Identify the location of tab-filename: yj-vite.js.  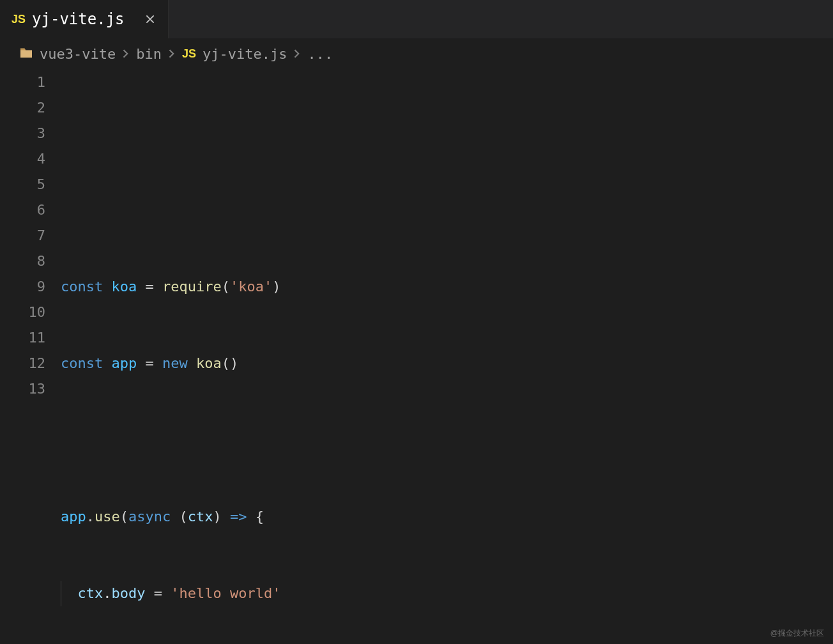
(78, 19).